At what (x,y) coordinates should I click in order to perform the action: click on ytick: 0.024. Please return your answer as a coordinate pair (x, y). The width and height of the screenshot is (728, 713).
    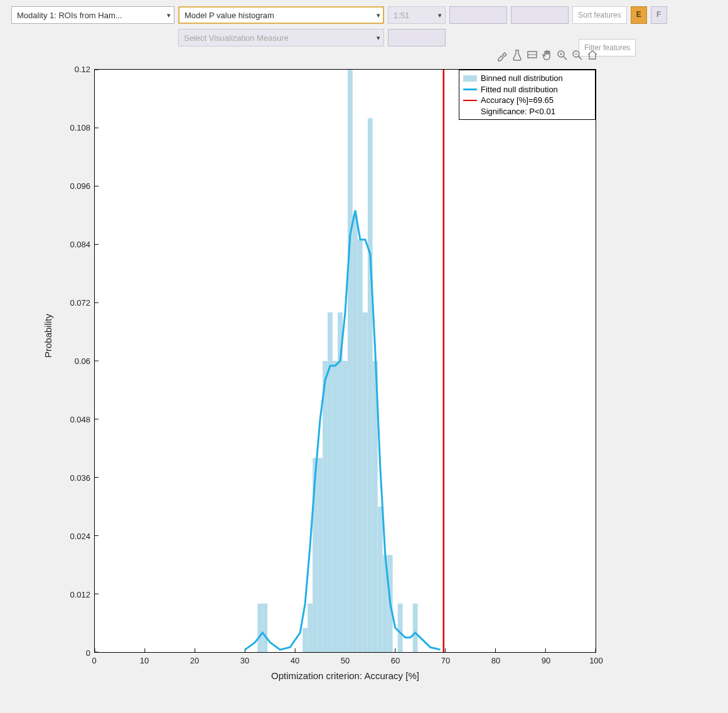
    Looking at the image, I should click on (72, 536).